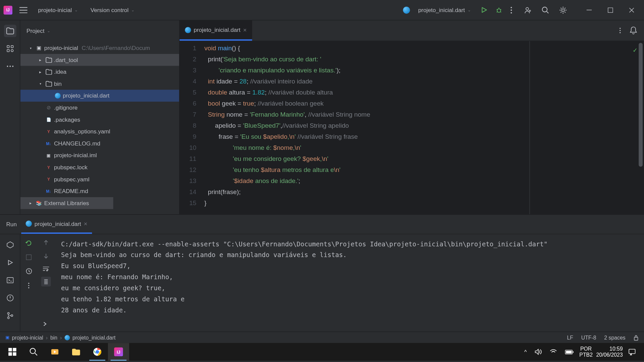  I want to click on crumb: projeto-inicial, so click(28, 338).